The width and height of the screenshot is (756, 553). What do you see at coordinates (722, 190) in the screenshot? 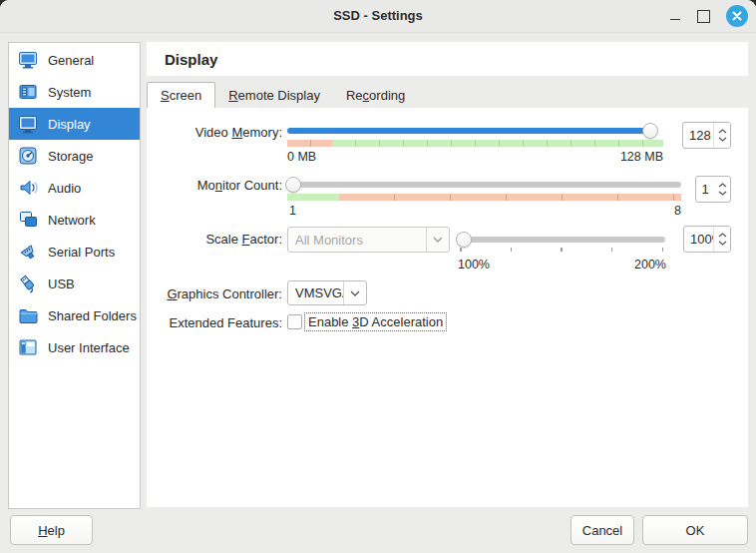
I see `monitor-count-steppers` at bounding box center [722, 190].